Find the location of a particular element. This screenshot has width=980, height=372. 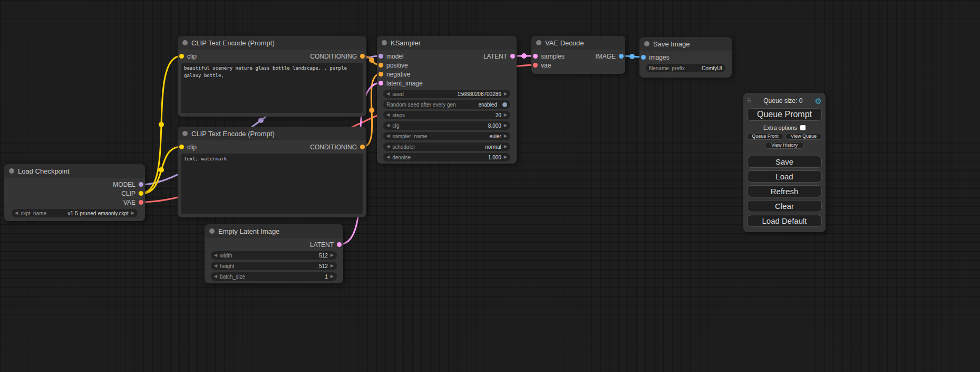

node-titlebar: Save Image is located at coordinates (685, 44).